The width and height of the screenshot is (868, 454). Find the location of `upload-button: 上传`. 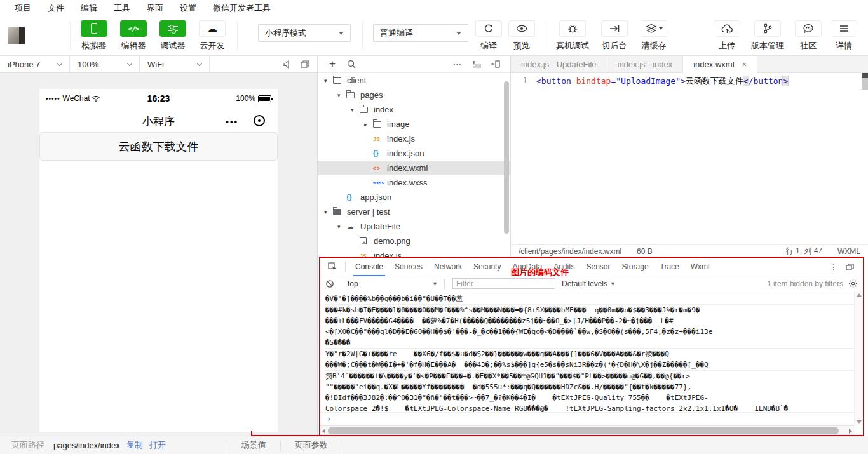

upload-button: 上传 is located at coordinates (727, 36).